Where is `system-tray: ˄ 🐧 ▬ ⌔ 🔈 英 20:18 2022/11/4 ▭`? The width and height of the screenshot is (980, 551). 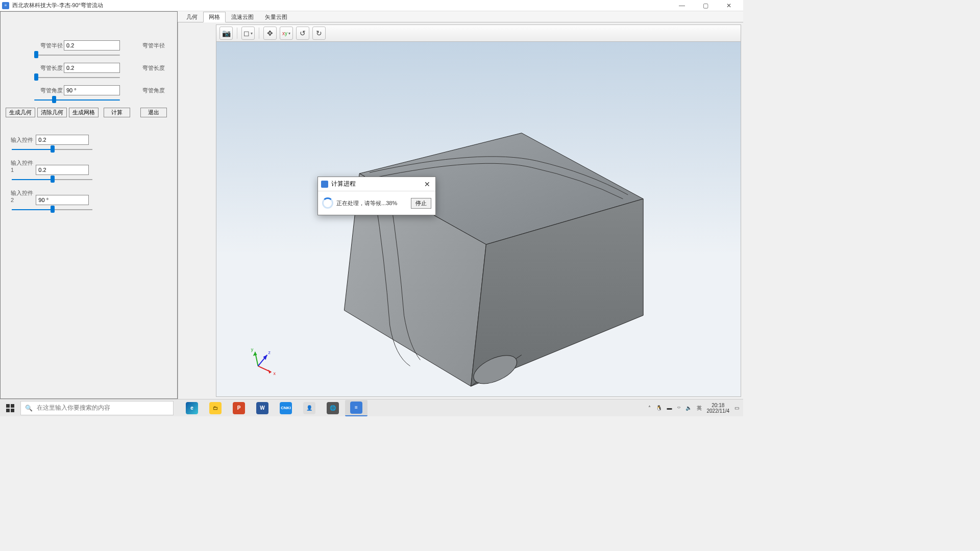 system-tray: ˄ 🐧 ▬ ⌔ 🔈 英 20:18 2022/11/4 ▭ is located at coordinates (696, 408).